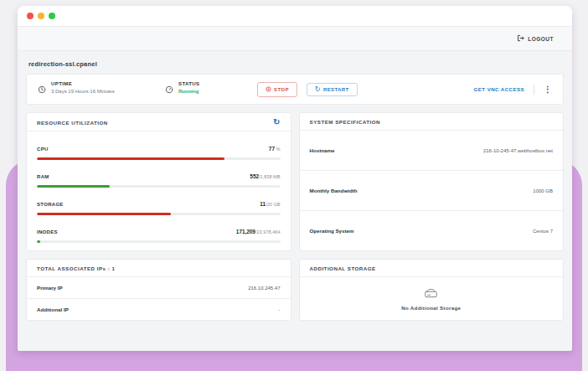  What do you see at coordinates (42, 90) in the screenshot?
I see `uptime-clock-icon` at bounding box center [42, 90].